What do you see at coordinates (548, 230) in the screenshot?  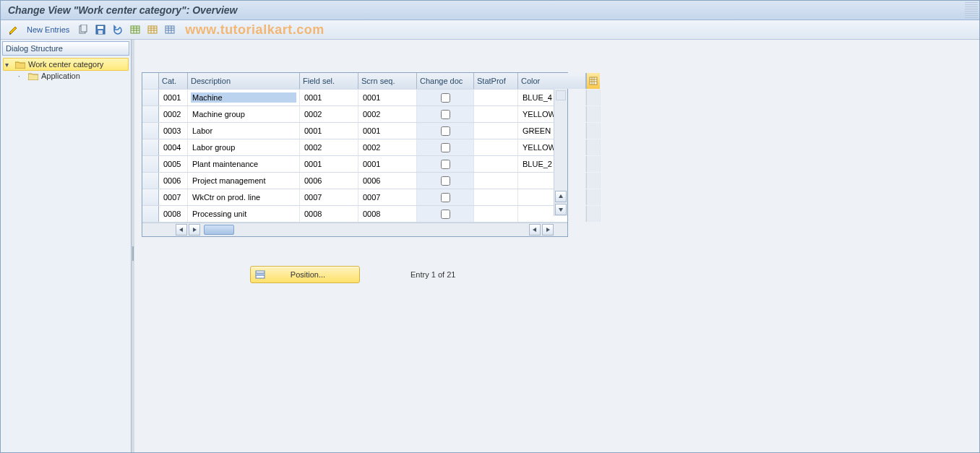 I see `scroll-right-icon` at bounding box center [548, 230].